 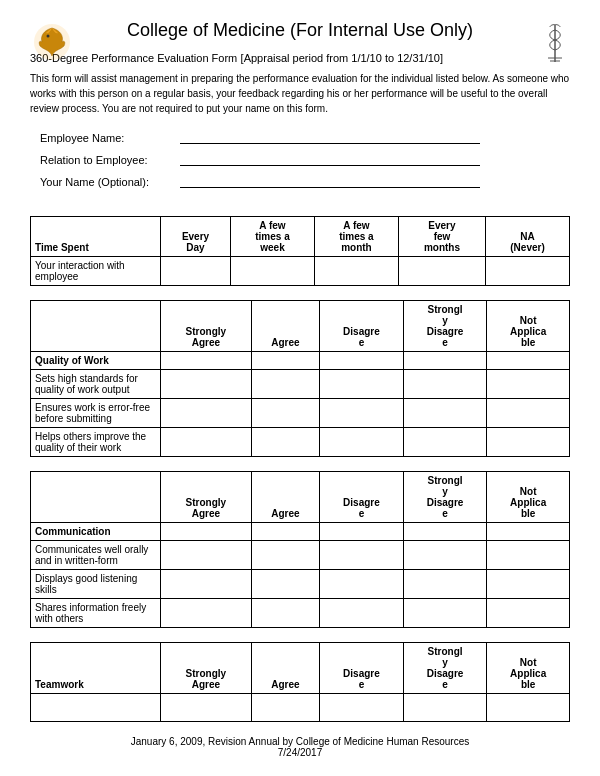 What do you see at coordinates (300, 556) in the screenshot?
I see `table-row: Communicates well orally and in written-…` at bounding box center [300, 556].